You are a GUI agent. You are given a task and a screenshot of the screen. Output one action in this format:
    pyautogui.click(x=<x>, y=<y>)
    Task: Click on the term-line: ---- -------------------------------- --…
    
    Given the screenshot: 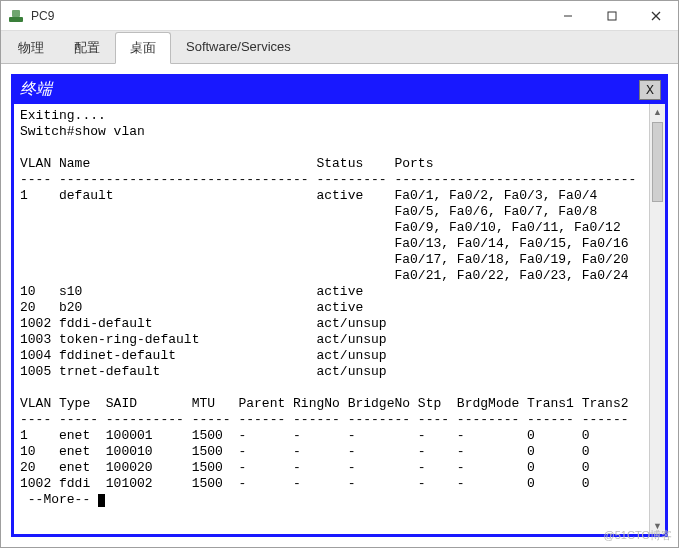 What is the action you would take?
    pyautogui.click(x=328, y=180)
    